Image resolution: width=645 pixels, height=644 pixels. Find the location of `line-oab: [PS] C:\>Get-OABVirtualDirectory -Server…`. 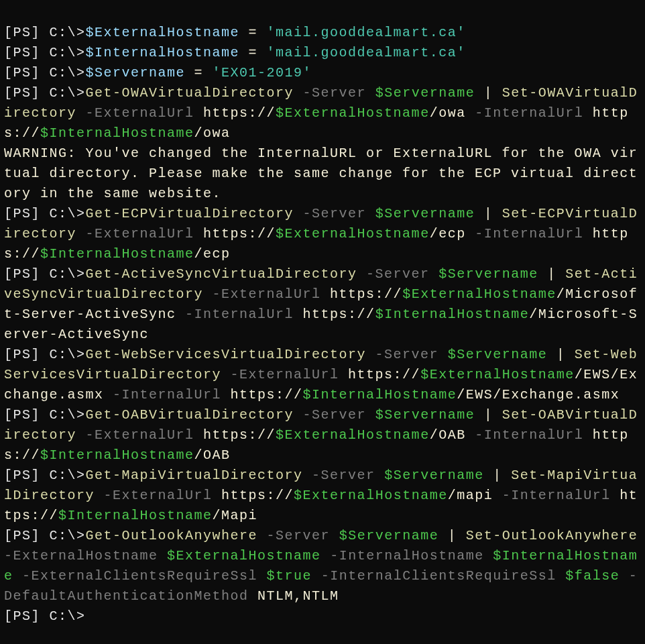

line-oab: [PS] C:\>Get-OABVirtualDirectory -Server… is located at coordinates (320, 435).